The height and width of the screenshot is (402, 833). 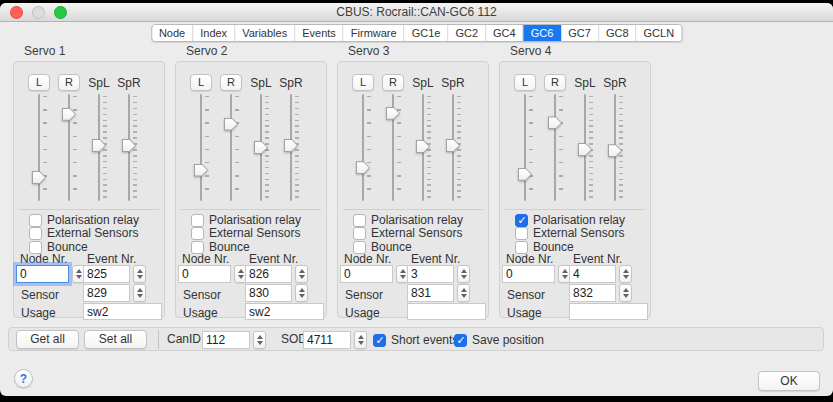 What do you see at coordinates (416, 12) in the screenshot?
I see `title-bar: CBUS: Rocrail::CAN-GC6 112` at bounding box center [416, 12].